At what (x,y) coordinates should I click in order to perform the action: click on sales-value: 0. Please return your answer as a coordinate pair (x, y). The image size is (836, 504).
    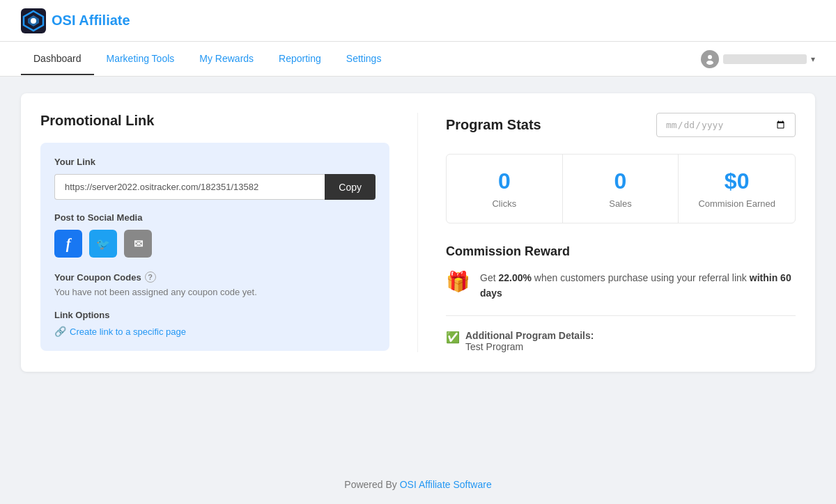
    Looking at the image, I should click on (621, 181).